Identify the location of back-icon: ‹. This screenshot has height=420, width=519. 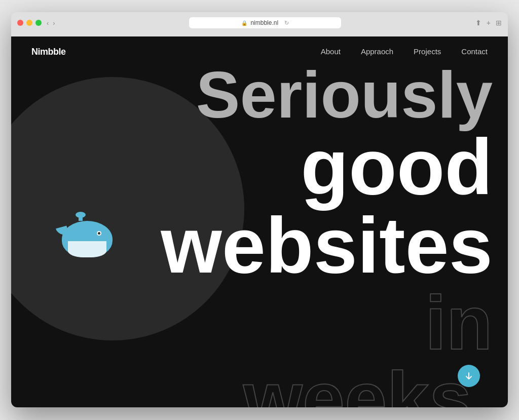
(48, 23).